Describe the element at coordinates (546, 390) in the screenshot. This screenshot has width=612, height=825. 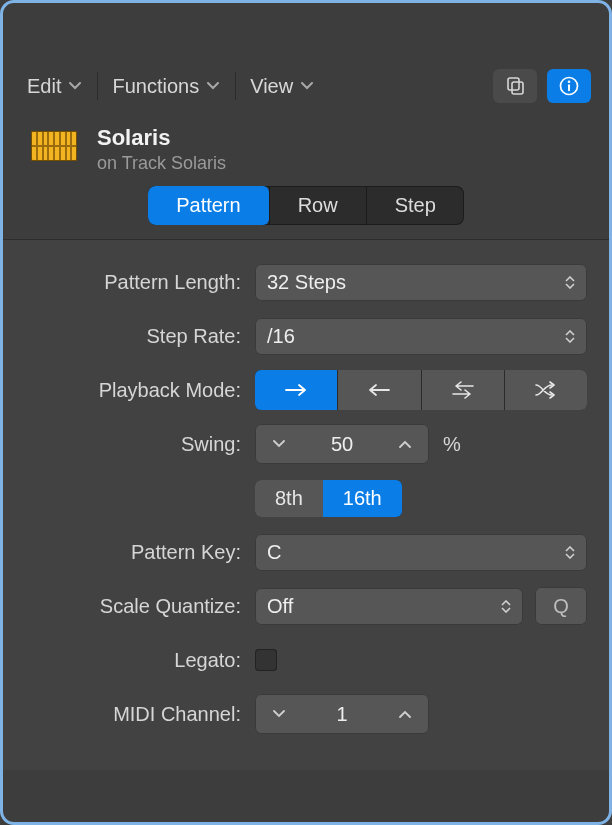
I see `shuffle-icon` at that location.